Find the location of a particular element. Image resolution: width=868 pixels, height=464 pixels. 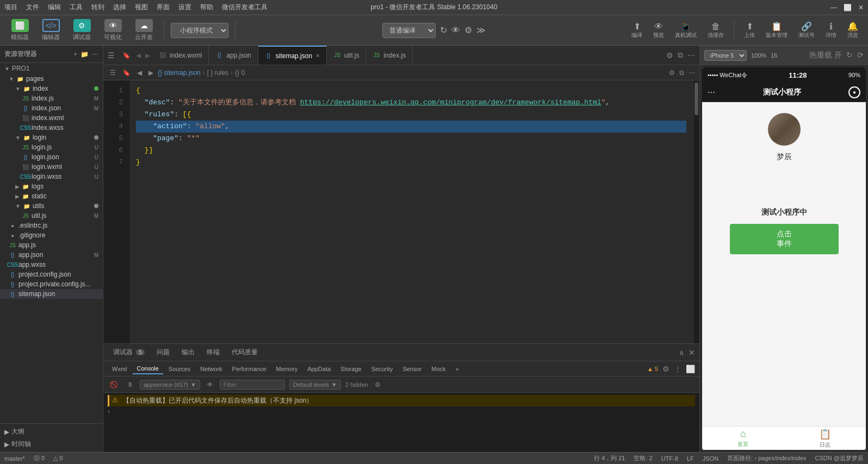

sim-refresh-icon: ↻ is located at coordinates (850, 55).